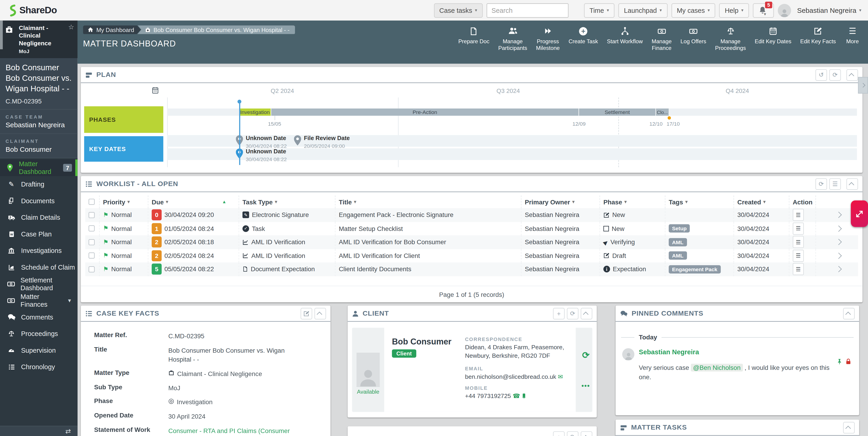 This screenshot has width=868, height=436. I want to click on statement-of-work-link: Consumer - RTA and PI Claims (Consumer C…, so click(231, 431).